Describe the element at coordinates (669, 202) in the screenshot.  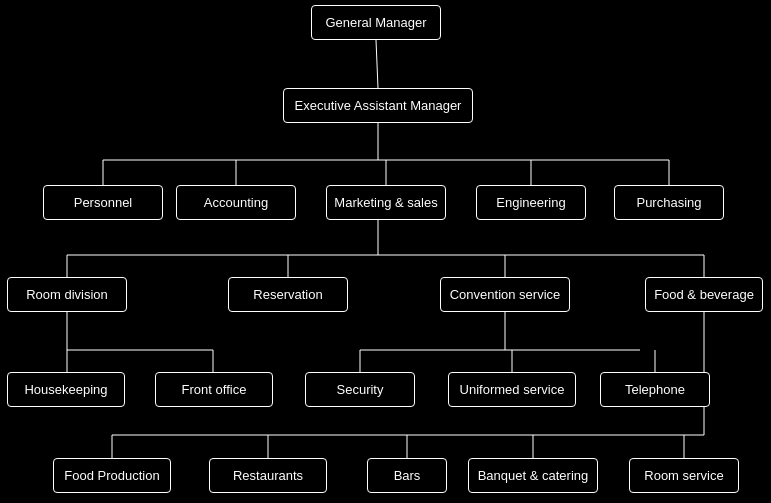
I see `node-purchasing: Purchasing` at that location.